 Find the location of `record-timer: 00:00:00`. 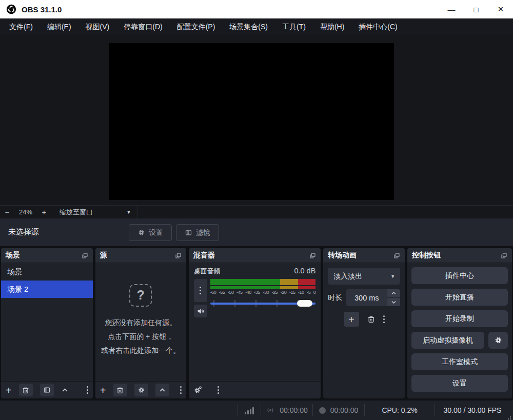

record-timer: 00:00:00 is located at coordinates (339, 410).